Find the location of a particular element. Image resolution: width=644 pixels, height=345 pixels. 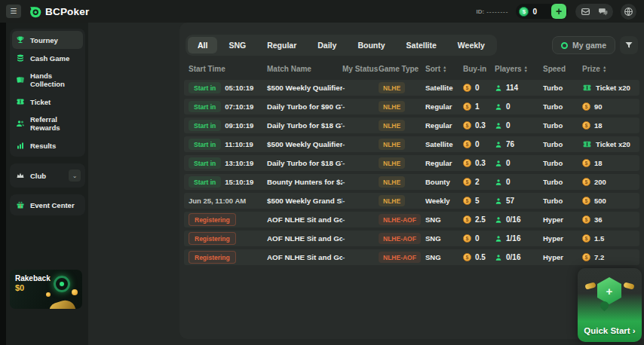

chevron-down-icon: ⌄ is located at coordinates (75, 176).